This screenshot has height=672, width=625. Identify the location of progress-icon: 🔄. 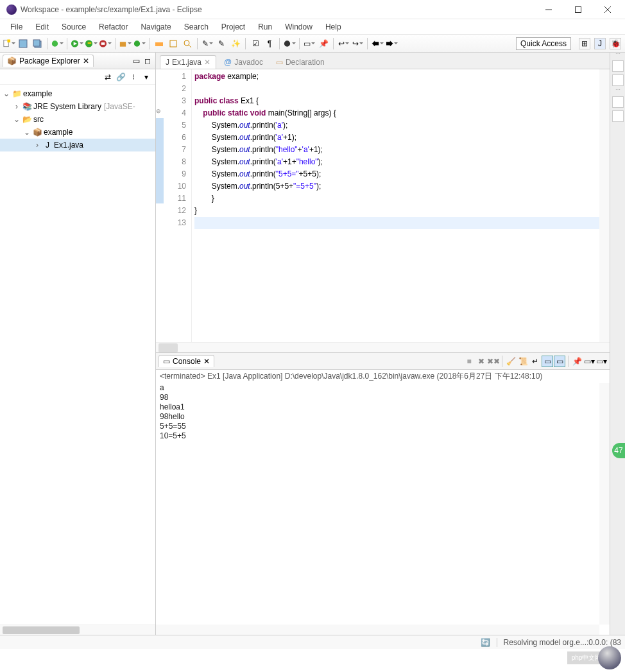
(485, 642).